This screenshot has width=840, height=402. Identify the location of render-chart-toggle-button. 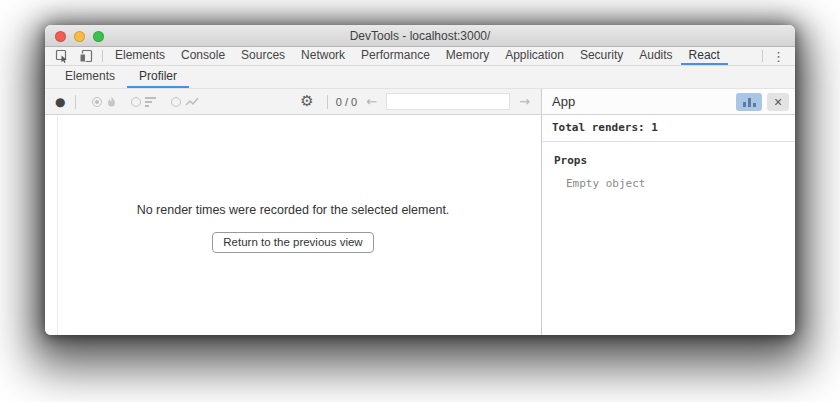
(749, 102).